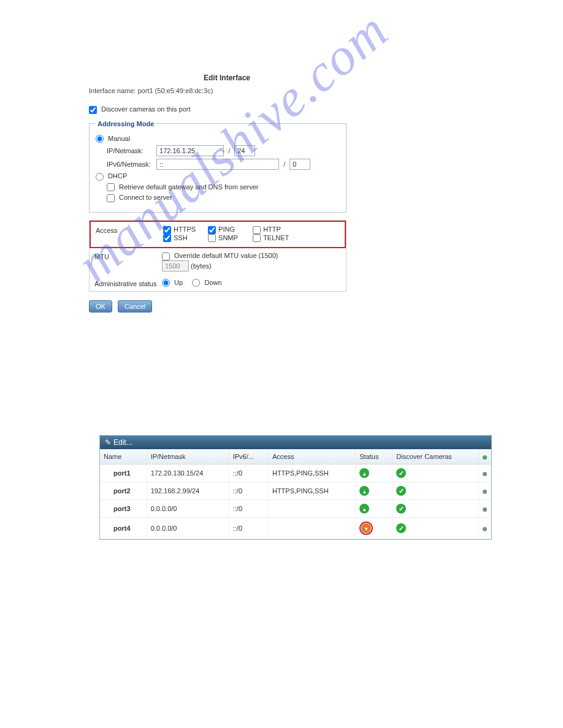  What do you see at coordinates (190, 151) in the screenshot?
I see `ip-input` at bounding box center [190, 151].